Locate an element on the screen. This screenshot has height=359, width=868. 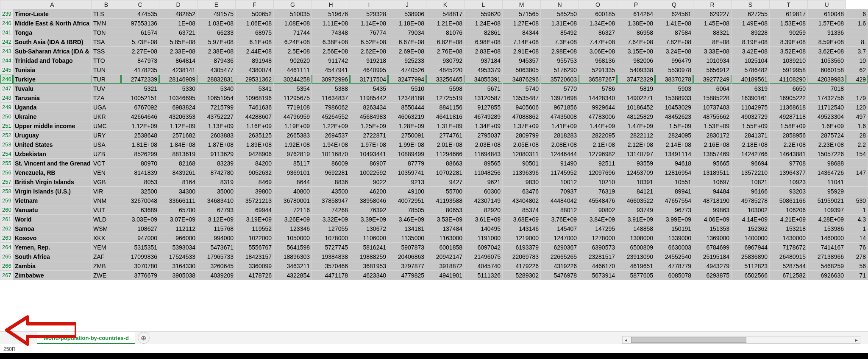
cell-value: 5770 is located at coordinates (560, 89).